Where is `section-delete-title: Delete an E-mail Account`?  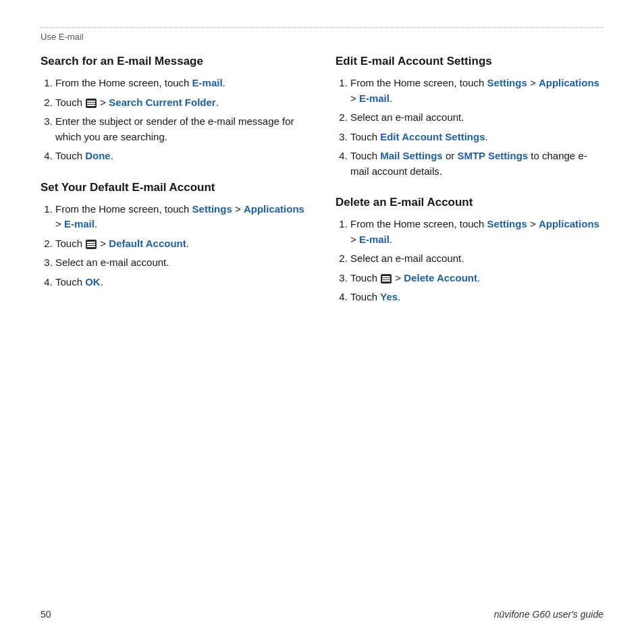 section-delete-title: Delete an E-mail Account is located at coordinates (470, 203).